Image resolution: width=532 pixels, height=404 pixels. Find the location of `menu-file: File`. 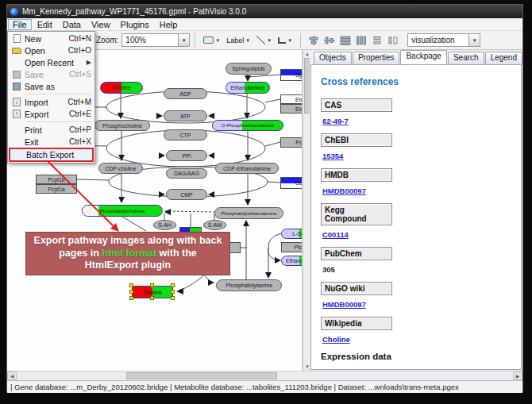

menu-file: File is located at coordinates (20, 25).